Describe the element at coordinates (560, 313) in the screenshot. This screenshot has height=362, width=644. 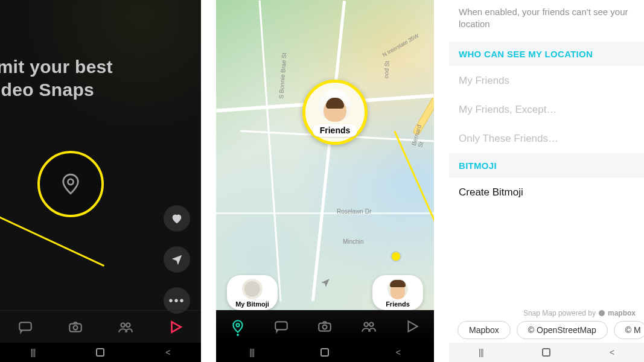
I see `attribution-prefix: Snap Map powered by` at that location.